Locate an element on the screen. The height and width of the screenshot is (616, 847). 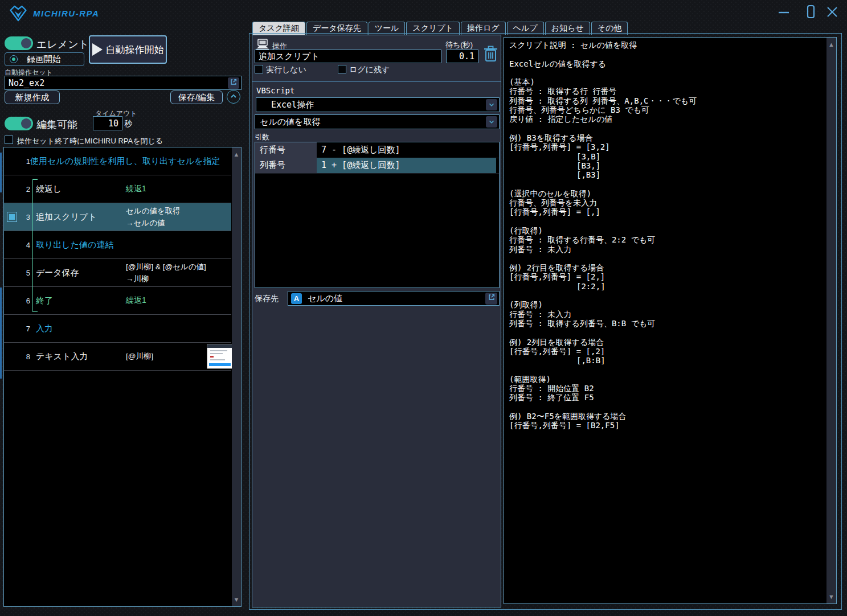
step-row-4: 4 取り出した値の連結 is located at coordinates (117, 245).